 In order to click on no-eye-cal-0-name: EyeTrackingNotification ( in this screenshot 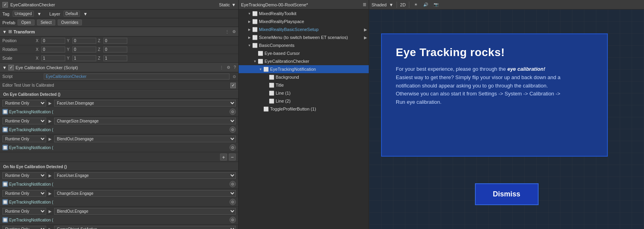, I will do `click(31, 184)`.